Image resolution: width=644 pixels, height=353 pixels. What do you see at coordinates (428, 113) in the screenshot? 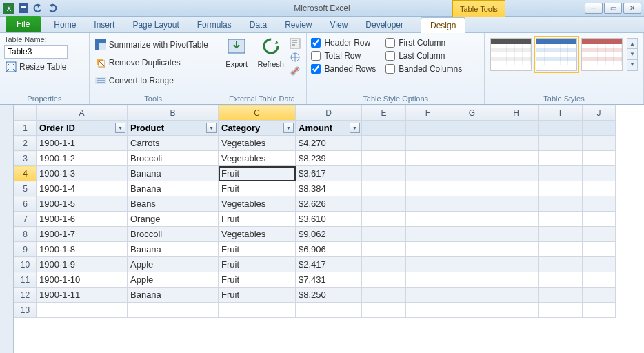
I see `col-header-F: F` at bounding box center [428, 113].